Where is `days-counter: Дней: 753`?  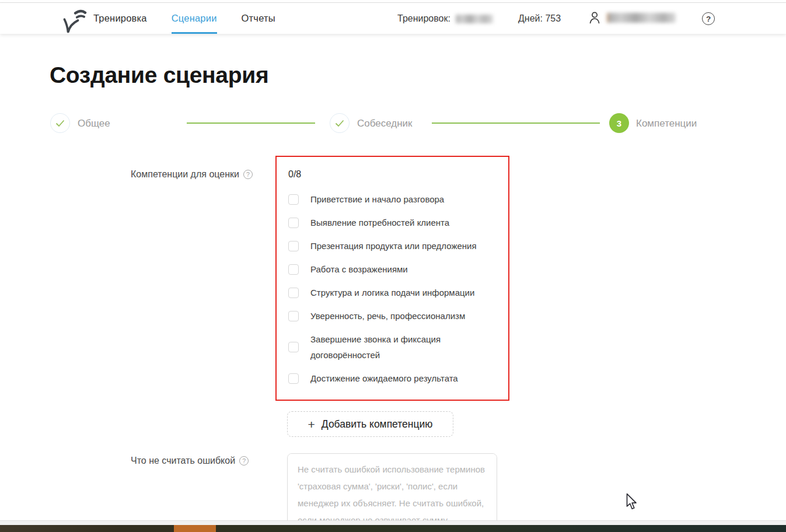 days-counter: Дней: 753 is located at coordinates (539, 19).